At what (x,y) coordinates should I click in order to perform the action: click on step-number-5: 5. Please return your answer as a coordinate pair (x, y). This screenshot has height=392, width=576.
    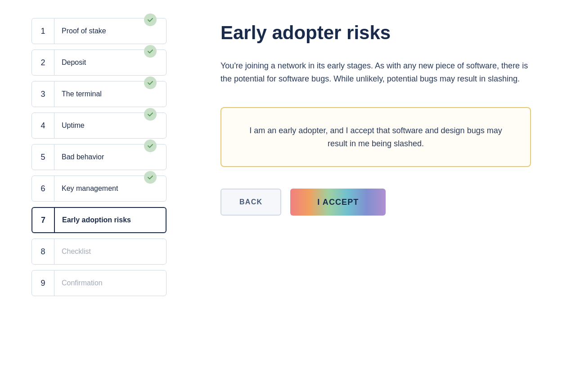
    Looking at the image, I should click on (43, 157).